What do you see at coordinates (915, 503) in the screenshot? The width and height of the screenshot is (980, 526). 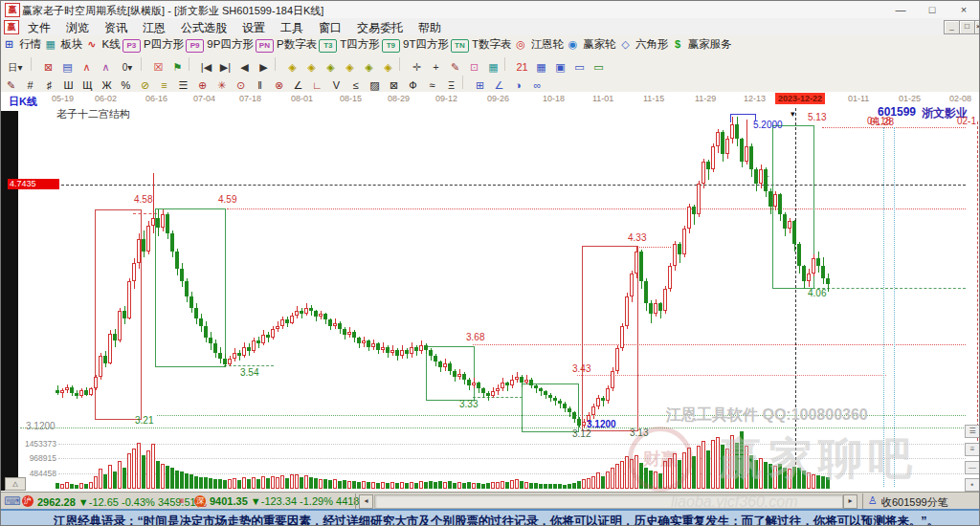 I see `fenbi-label: 收601599分笔` at bounding box center [915, 503].